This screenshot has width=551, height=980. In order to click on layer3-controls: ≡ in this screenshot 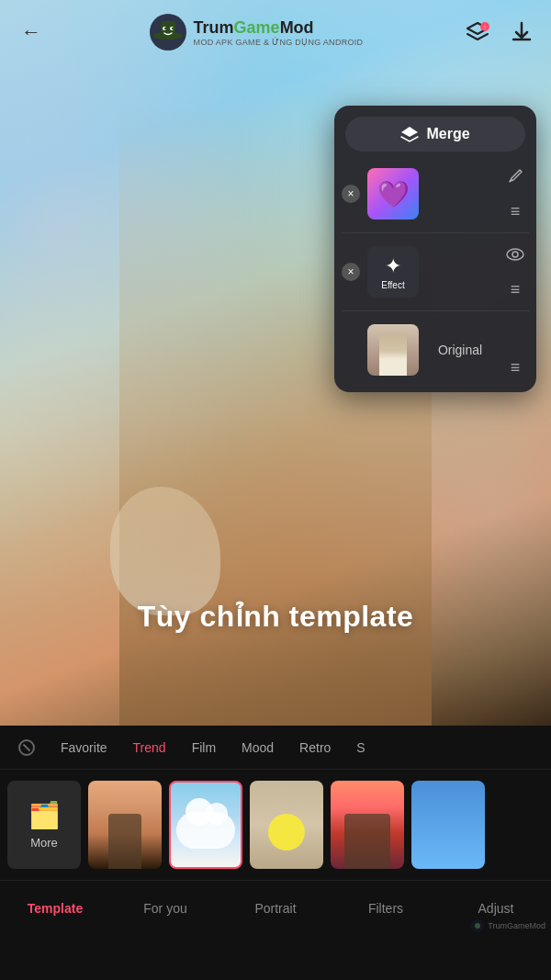, I will do `click(515, 350)`.